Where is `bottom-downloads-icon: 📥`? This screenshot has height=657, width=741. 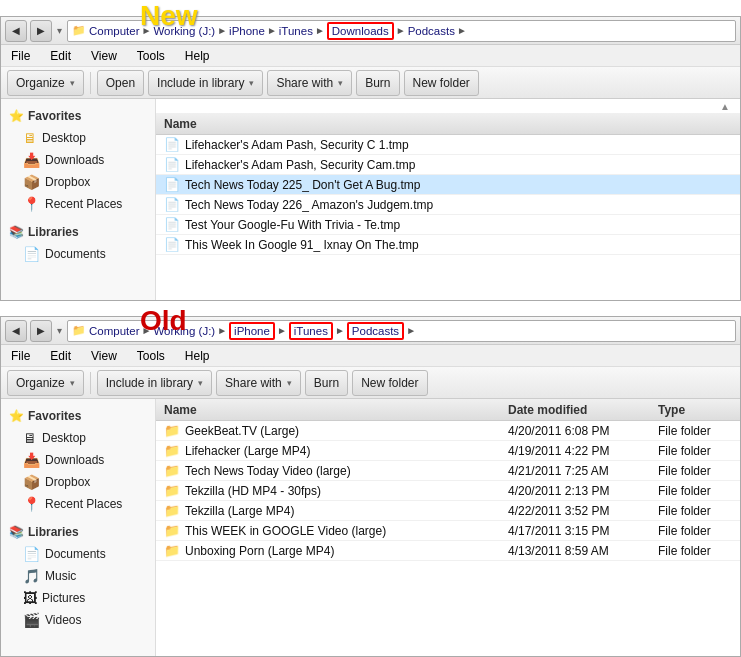
bottom-downloads-icon: 📥 is located at coordinates (32, 460).